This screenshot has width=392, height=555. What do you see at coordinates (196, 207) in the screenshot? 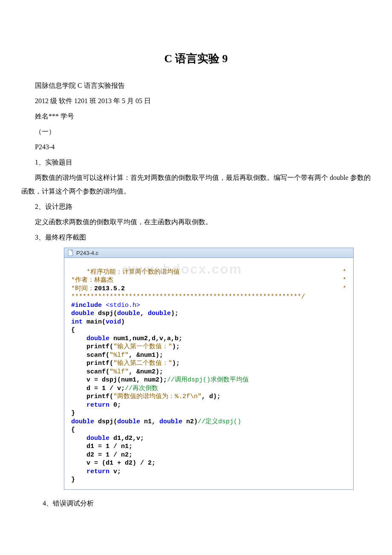
I see `heading-design: 2、设计思路` at bounding box center [196, 207].